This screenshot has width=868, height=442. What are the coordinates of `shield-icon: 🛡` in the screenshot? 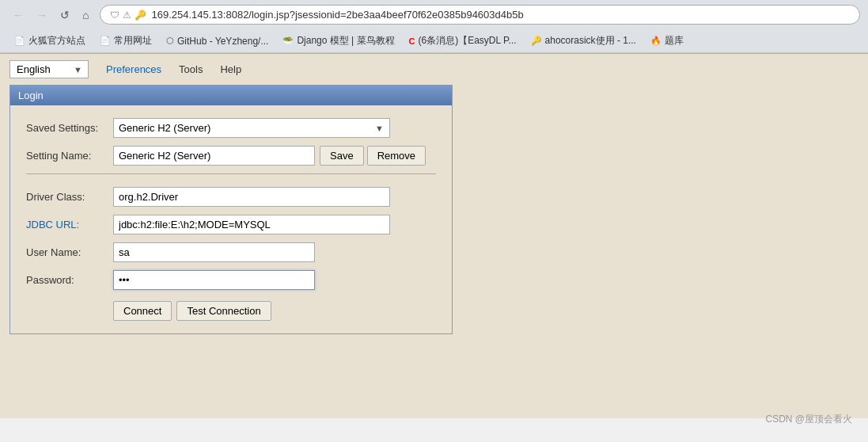 It's located at (115, 15).